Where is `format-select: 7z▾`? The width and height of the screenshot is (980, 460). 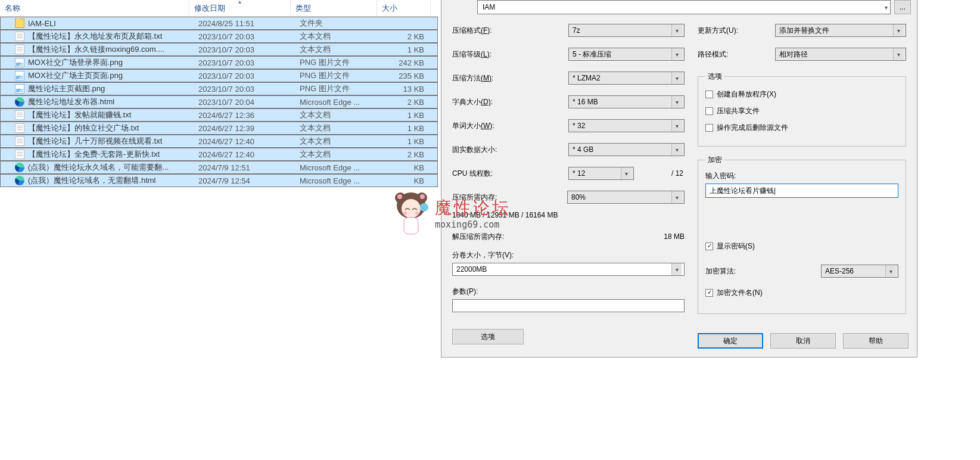
format-select: 7z▾ is located at coordinates (627, 30).